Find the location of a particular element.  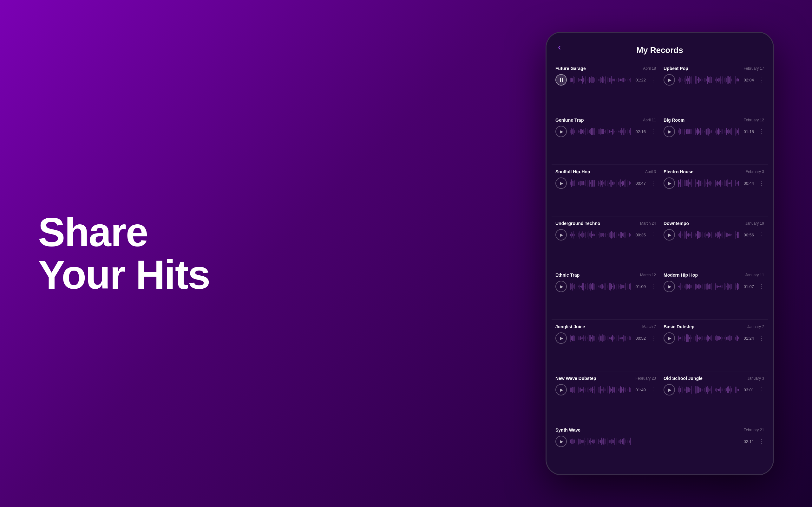

record-item-soulfull-hiphop: Soulfull Hip-Hop April 3 ▶ 00:47 ⋮ is located at coordinates (606, 190).